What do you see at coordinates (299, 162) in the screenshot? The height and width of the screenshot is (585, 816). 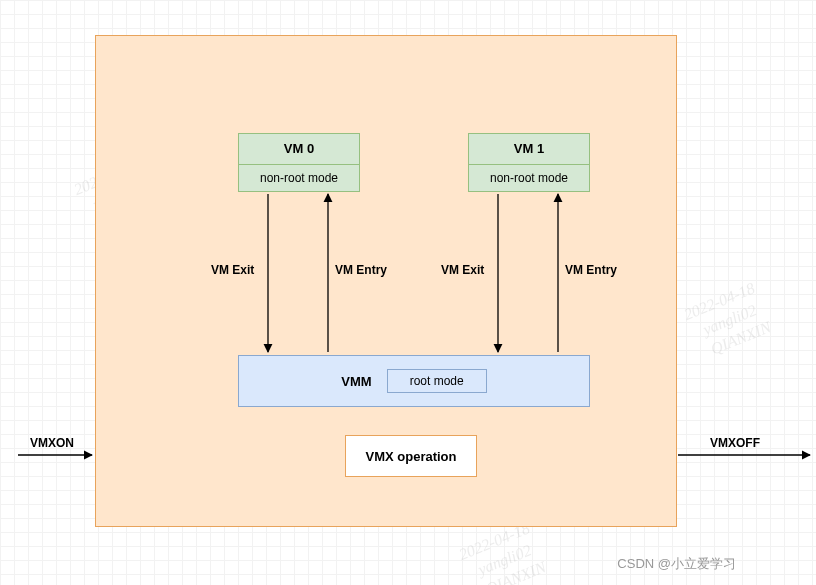 I see `vm0-box: VM 0 non-root mode` at bounding box center [299, 162].